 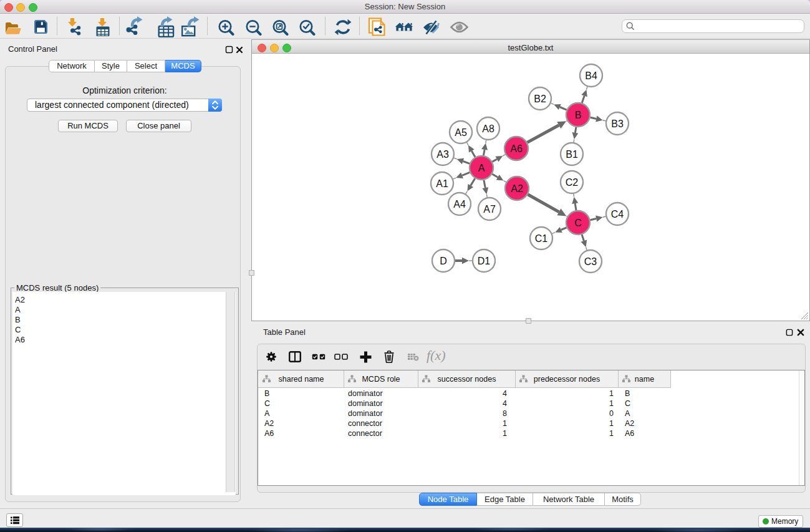 What do you see at coordinates (488, 128) in the screenshot?
I see `svg-text: A8` at bounding box center [488, 128].